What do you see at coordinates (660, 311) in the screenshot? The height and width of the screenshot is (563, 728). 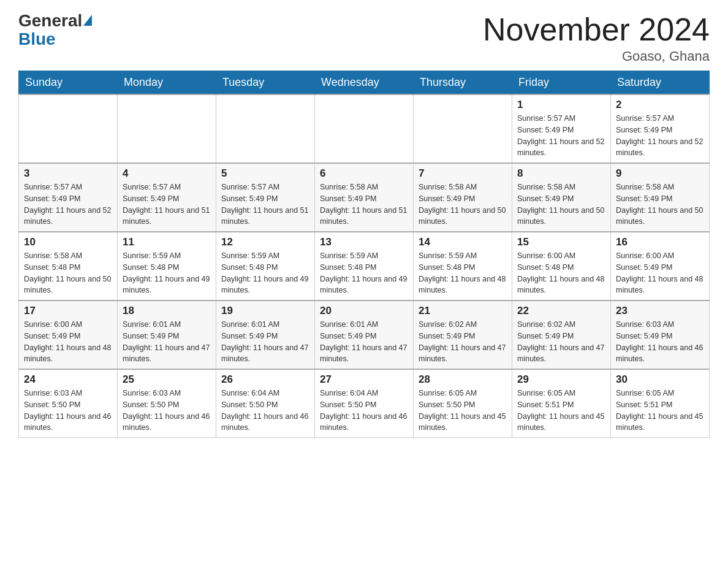 I see `day-number: 23` at bounding box center [660, 311].